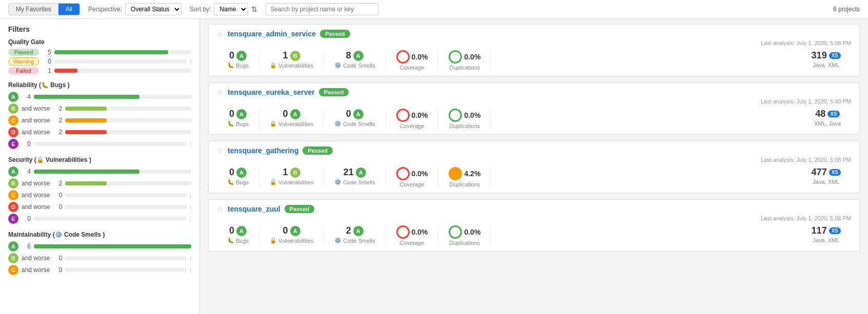 The width and height of the screenshot is (868, 314). I want to click on security-B-bar, so click(86, 183).